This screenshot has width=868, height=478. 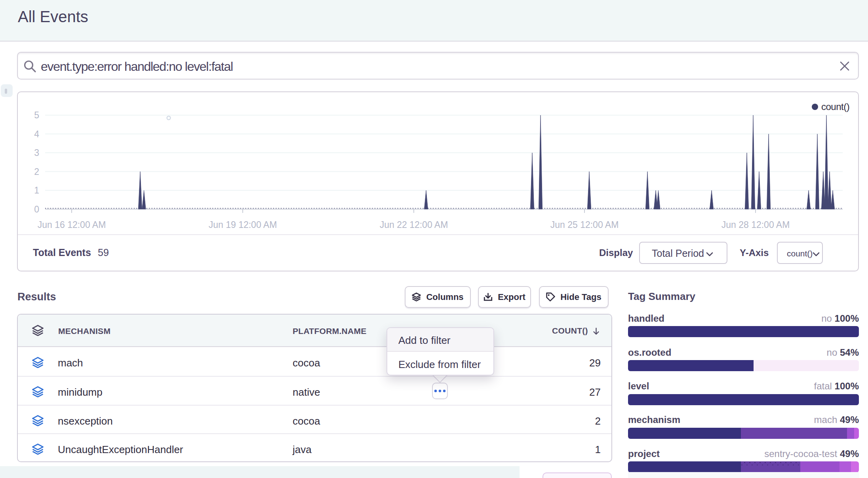 I want to click on svg-text: 0, so click(x=36, y=209).